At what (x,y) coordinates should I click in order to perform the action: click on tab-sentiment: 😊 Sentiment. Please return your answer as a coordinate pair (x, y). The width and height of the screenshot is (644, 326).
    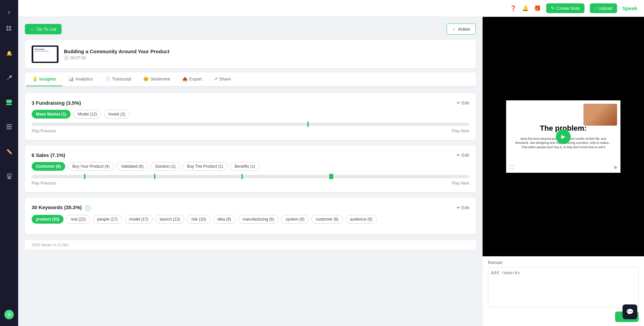
    Looking at the image, I should click on (157, 79).